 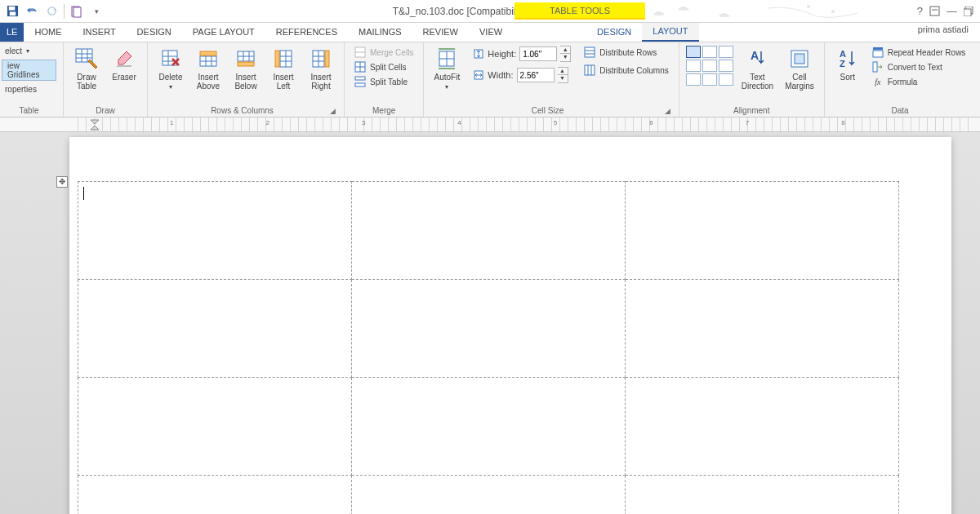 What do you see at coordinates (800, 69) in the screenshot?
I see `cell-margins-button: Cell Margins` at bounding box center [800, 69].